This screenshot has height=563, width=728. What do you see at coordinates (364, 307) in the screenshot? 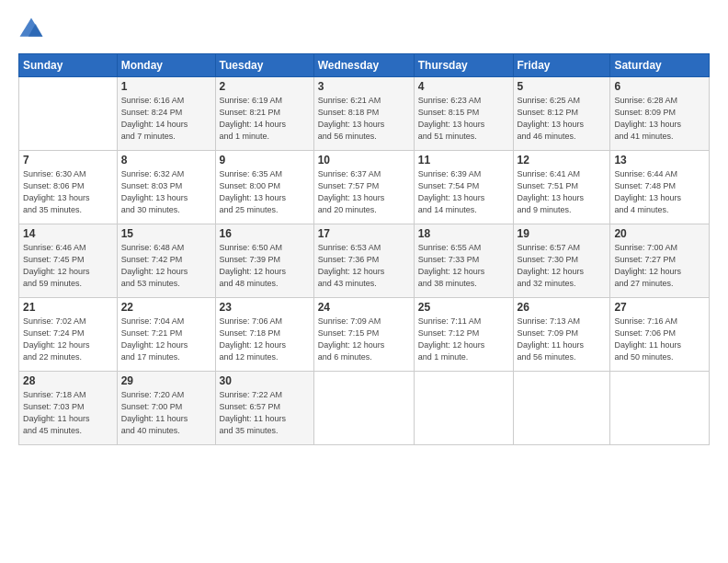
I see `day-number: 24` at bounding box center [364, 307].